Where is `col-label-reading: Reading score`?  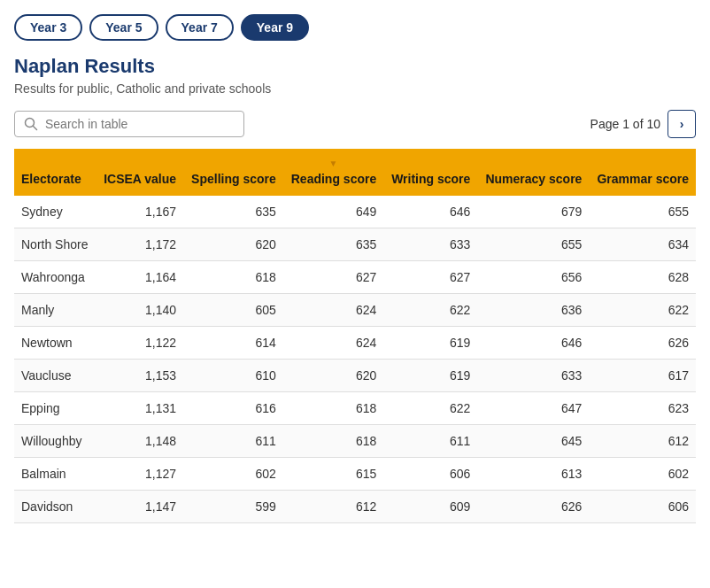 col-label-reading: Reading score is located at coordinates (334, 179).